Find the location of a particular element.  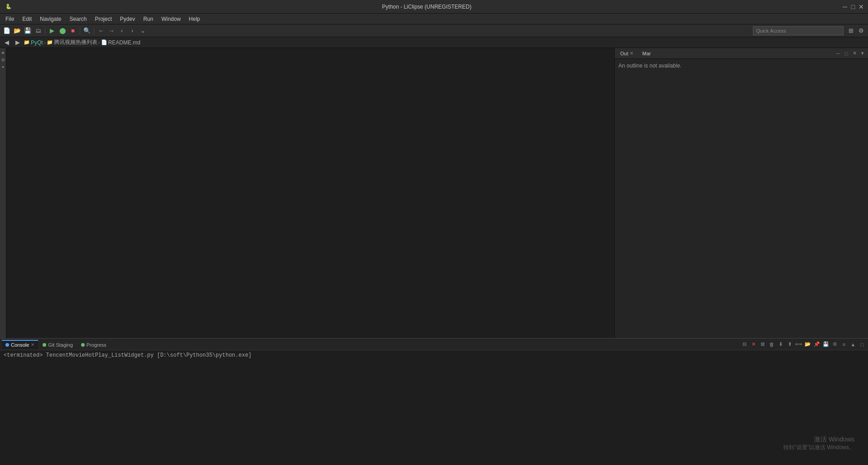

activity-icon-1: ◈ is located at coordinates (3, 53).